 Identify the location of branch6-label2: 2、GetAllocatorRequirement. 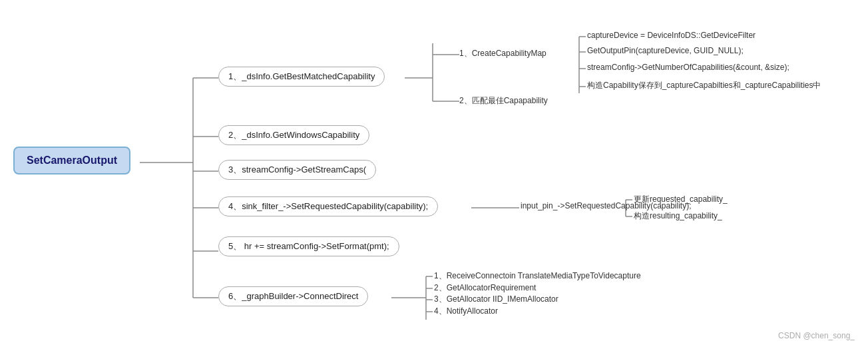
(485, 288).